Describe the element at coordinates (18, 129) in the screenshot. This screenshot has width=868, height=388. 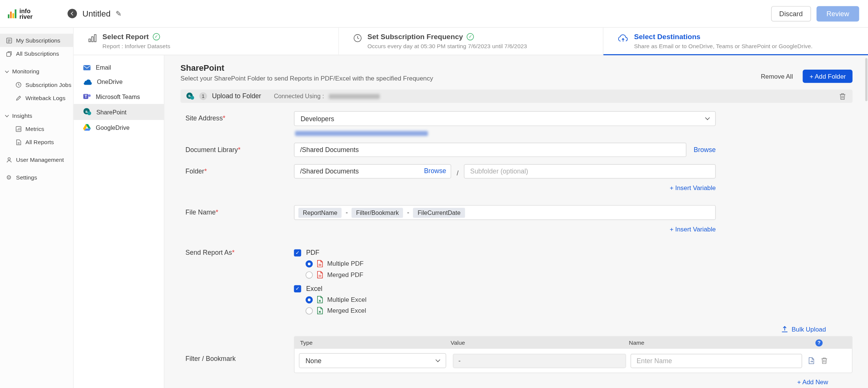
I see `metrics-icon` at that location.